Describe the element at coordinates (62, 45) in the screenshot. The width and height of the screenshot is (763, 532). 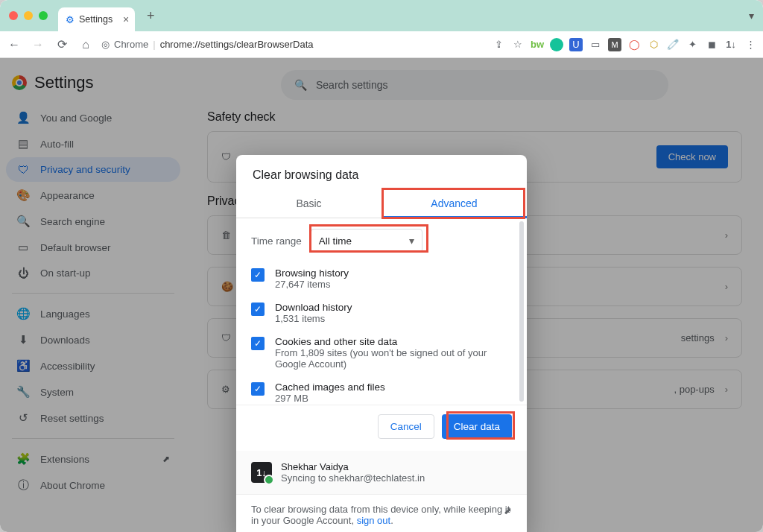
I see `reload-icon: ⟳` at that location.